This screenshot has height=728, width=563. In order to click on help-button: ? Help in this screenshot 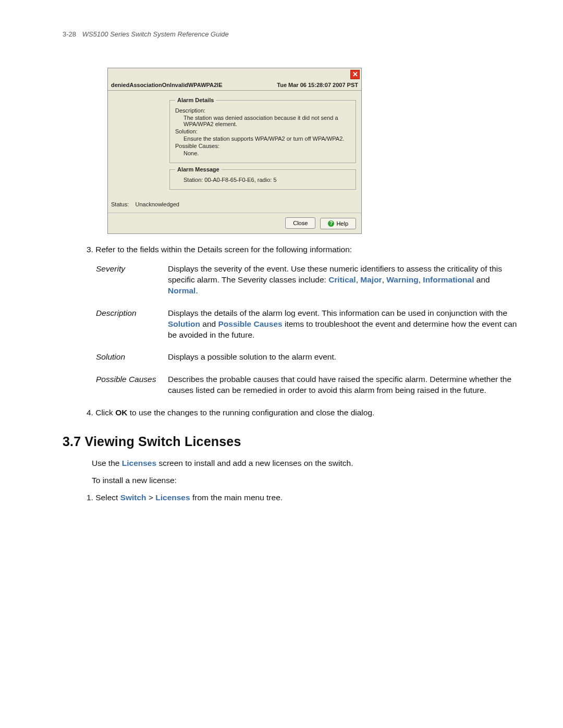, I will do `click(338, 224)`.